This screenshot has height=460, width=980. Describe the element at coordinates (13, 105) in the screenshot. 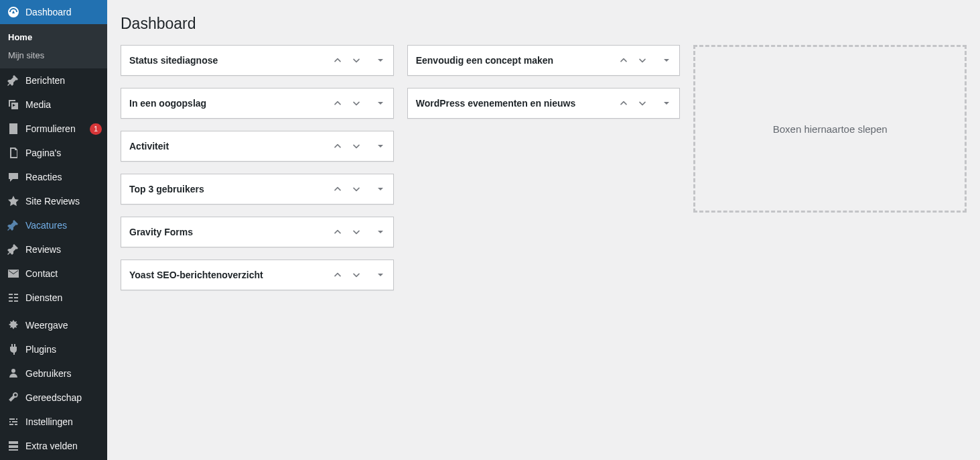

I see `media-icon` at that location.